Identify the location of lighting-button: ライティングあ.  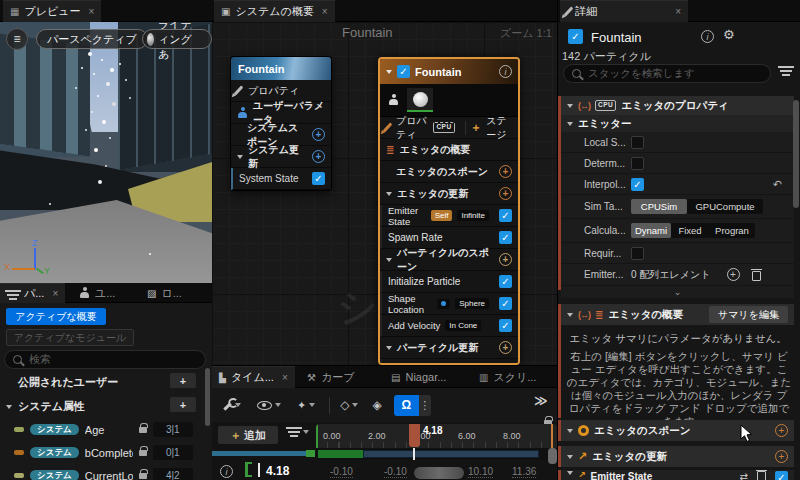
(177, 39).